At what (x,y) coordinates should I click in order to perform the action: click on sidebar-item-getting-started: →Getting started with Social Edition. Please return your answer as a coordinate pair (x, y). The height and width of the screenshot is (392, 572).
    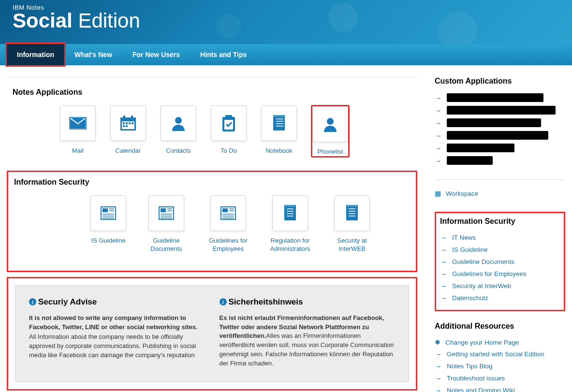
    Looking at the image, I should click on (500, 354).